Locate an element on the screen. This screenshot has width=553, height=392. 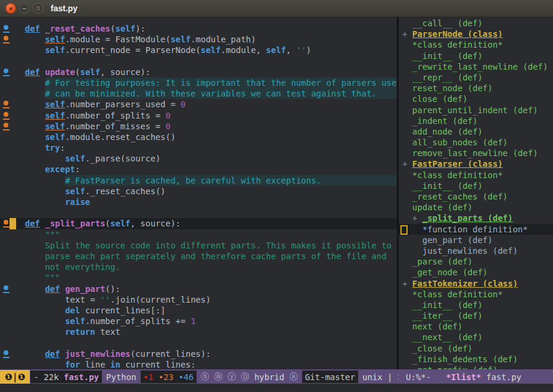
imenu-entry: *function definition* is located at coordinates (476, 229).